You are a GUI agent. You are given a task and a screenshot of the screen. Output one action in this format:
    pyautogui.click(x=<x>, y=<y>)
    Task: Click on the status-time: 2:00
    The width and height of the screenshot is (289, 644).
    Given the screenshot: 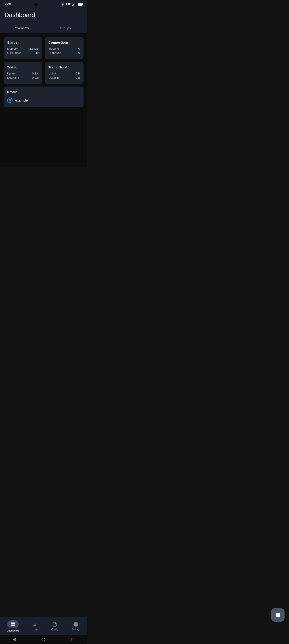 What is the action you would take?
    pyautogui.click(x=8, y=4)
    